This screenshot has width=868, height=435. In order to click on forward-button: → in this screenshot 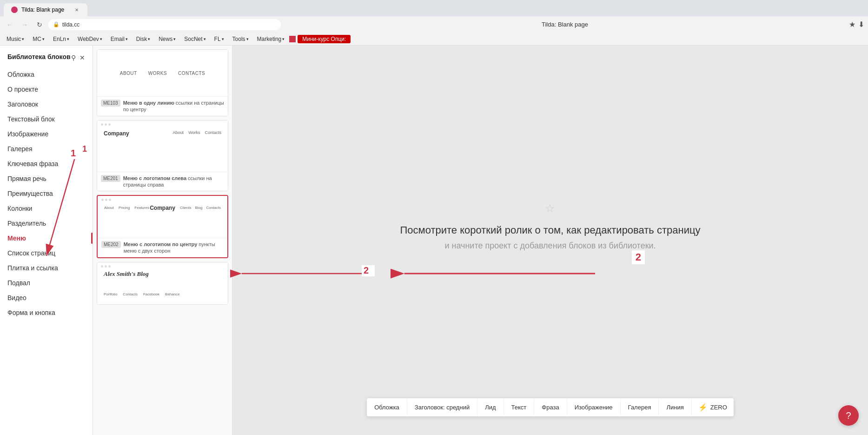, I will do `click(25, 25)`.